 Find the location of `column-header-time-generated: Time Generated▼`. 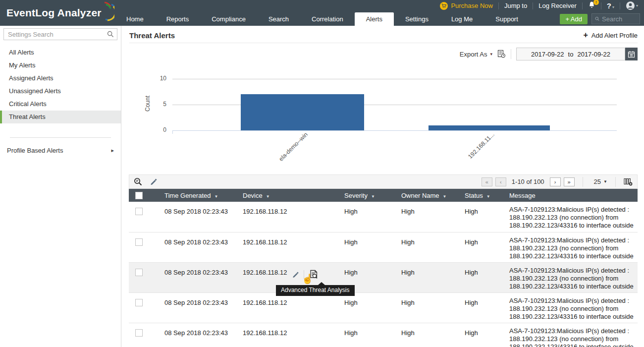

column-header-time-generated: Time Generated▼ is located at coordinates (204, 195).